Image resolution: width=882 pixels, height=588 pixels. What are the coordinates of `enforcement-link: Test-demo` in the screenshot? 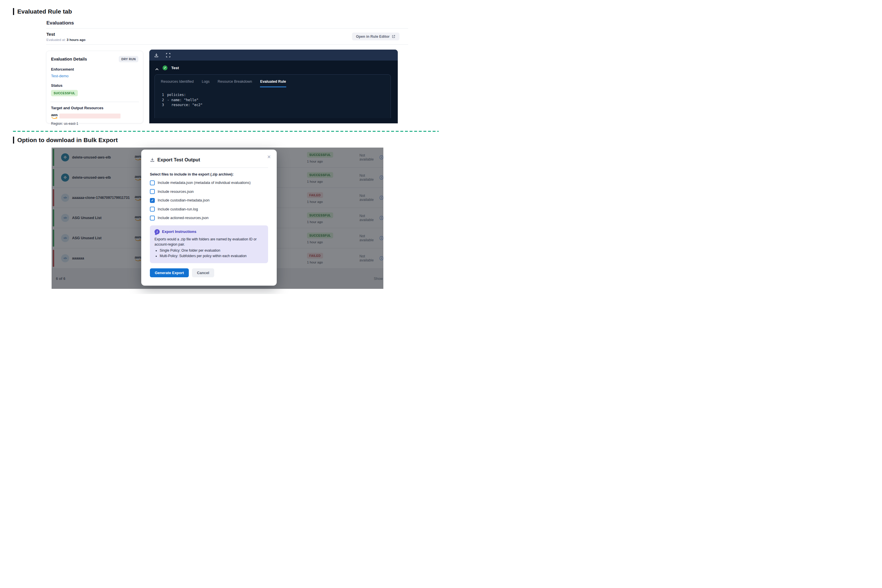 It's located at (60, 76).